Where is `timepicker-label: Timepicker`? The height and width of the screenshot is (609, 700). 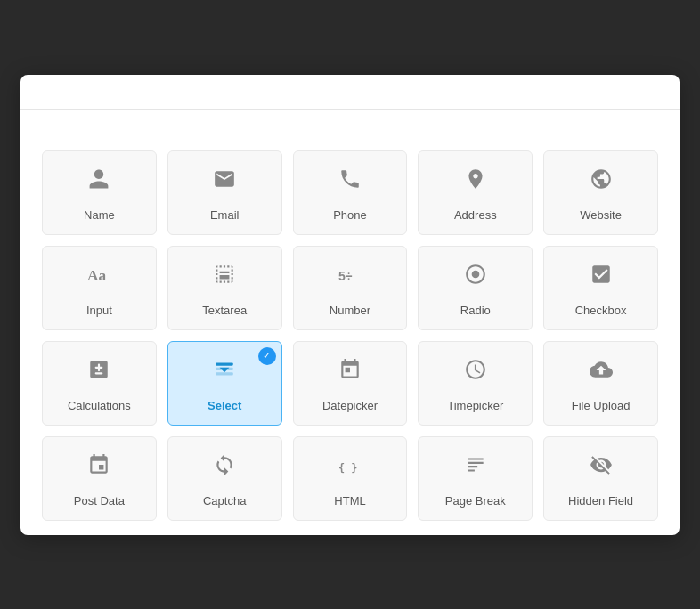 timepicker-label: Timepicker is located at coordinates (476, 406).